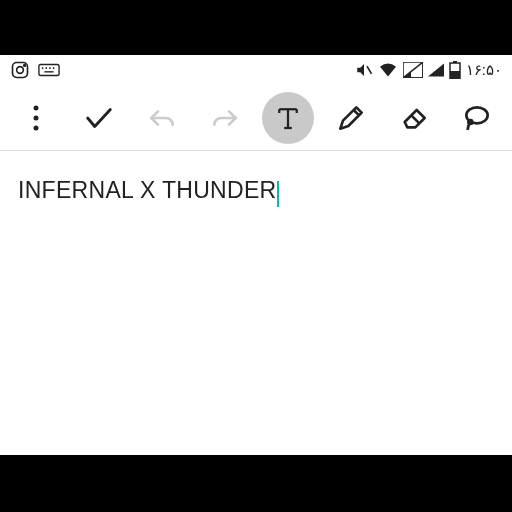 This screenshot has height=512, width=512. I want to click on text-tool-button, so click(288, 118).